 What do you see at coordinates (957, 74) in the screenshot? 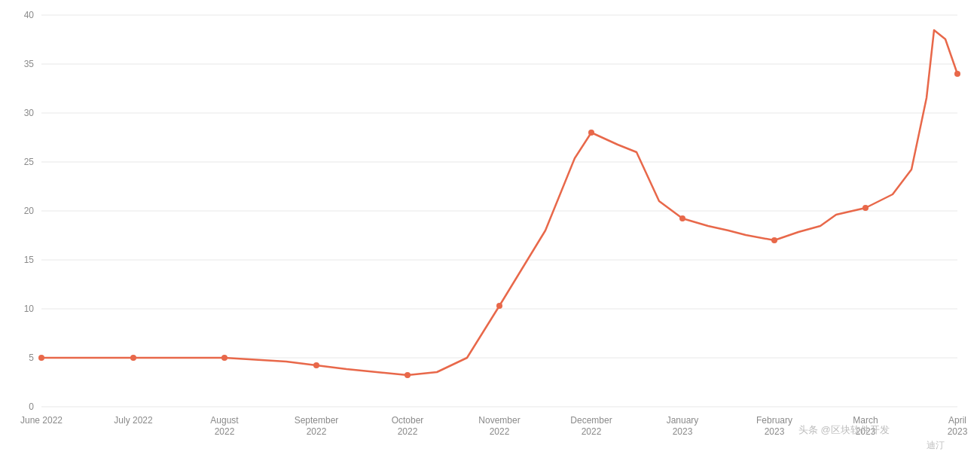
I see `dot-april2023` at bounding box center [957, 74].